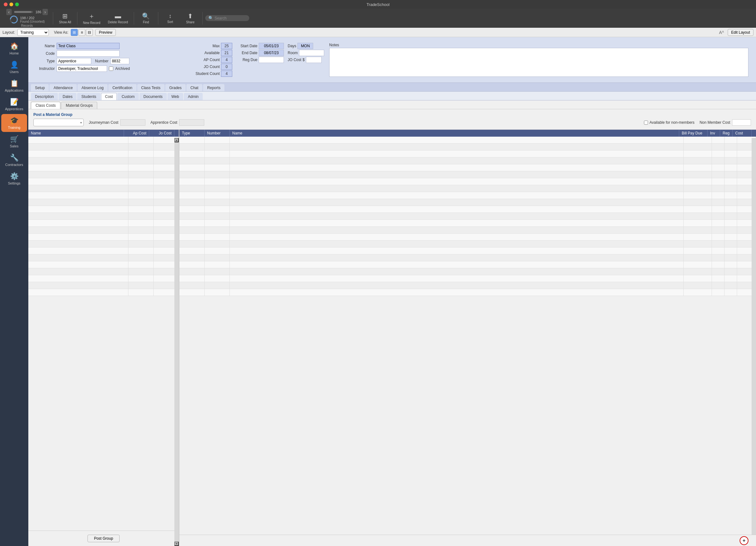 Image resolution: width=756 pixels, height=546 pixels. I want to click on delete-record-icon: ▬, so click(118, 16).